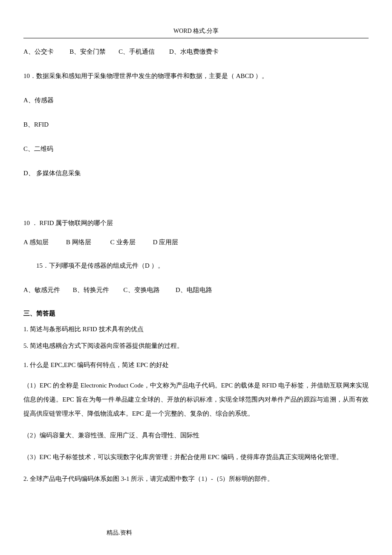 This screenshot has height=555, width=392. I want to click on q10-option-d: D、 多媒体信息采集, so click(196, 173).